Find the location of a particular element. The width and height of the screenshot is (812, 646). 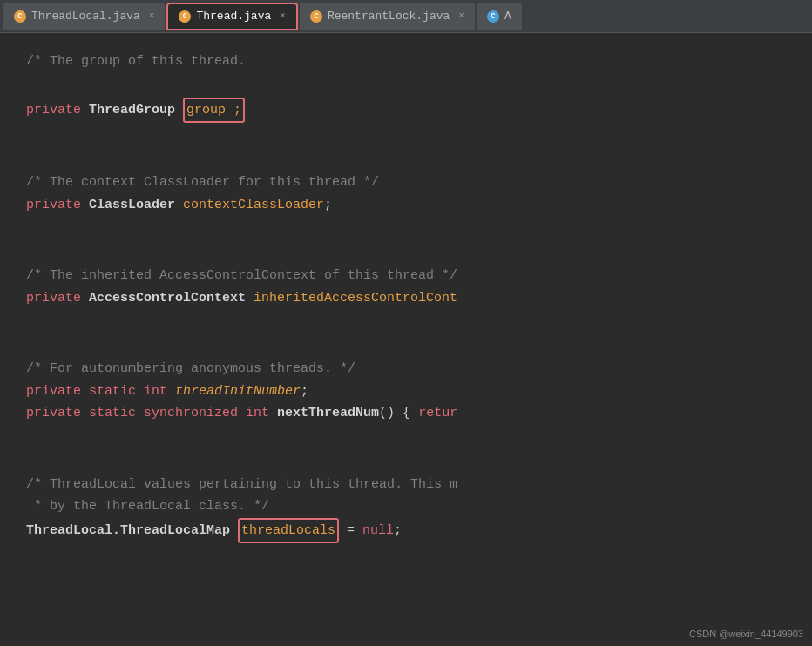

identifier-access: inheritedAccessControlCont is located at coordinates (355, 299).